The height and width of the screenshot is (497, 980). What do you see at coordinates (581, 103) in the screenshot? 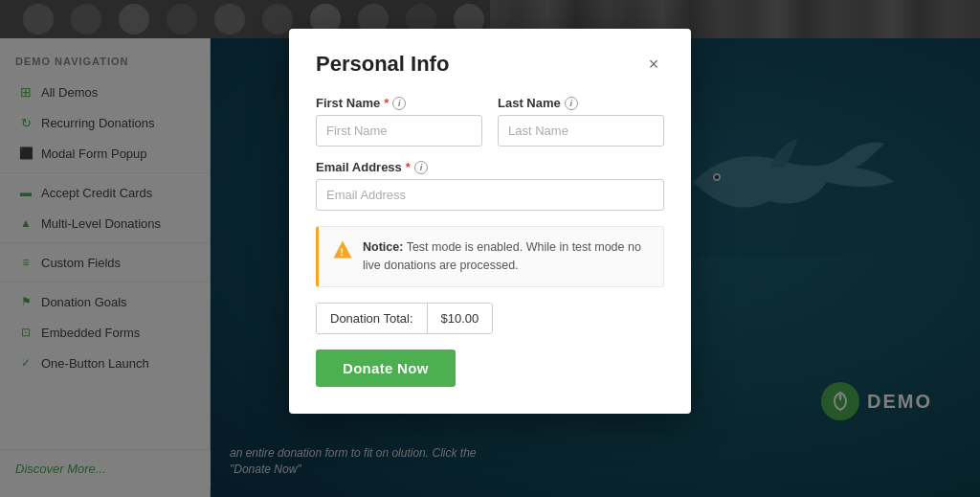
I see `last-name-label: Last Name i` at bounding box center [581, 103].